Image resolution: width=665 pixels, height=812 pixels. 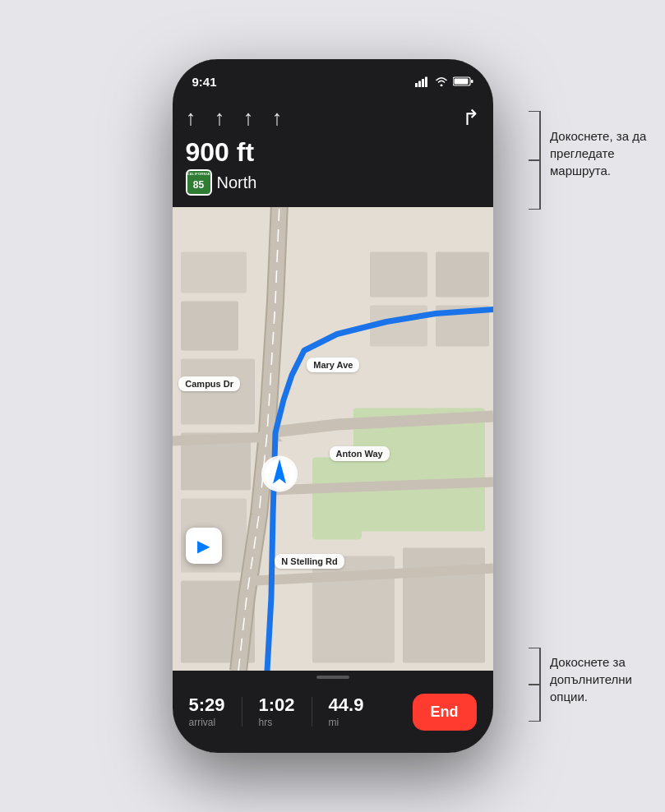 I want to click on street-label-campus-dr: Campus Dr, so click(x=209, y=384).